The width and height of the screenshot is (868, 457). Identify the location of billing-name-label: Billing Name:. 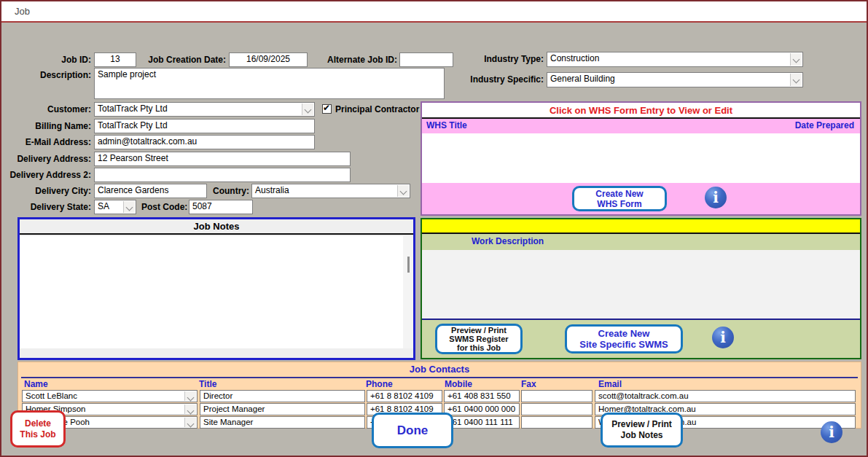
(57, 126).